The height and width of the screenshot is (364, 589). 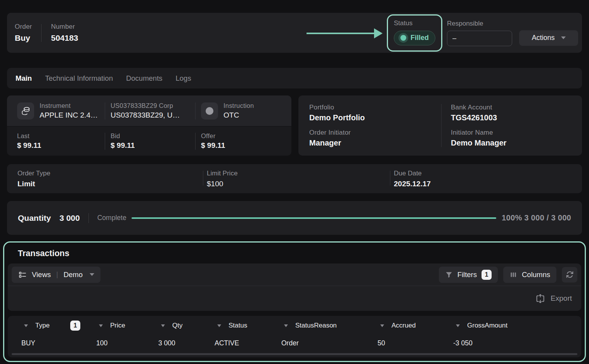 I want to click on limit-price-value: $100, so click(x=298, y=184).